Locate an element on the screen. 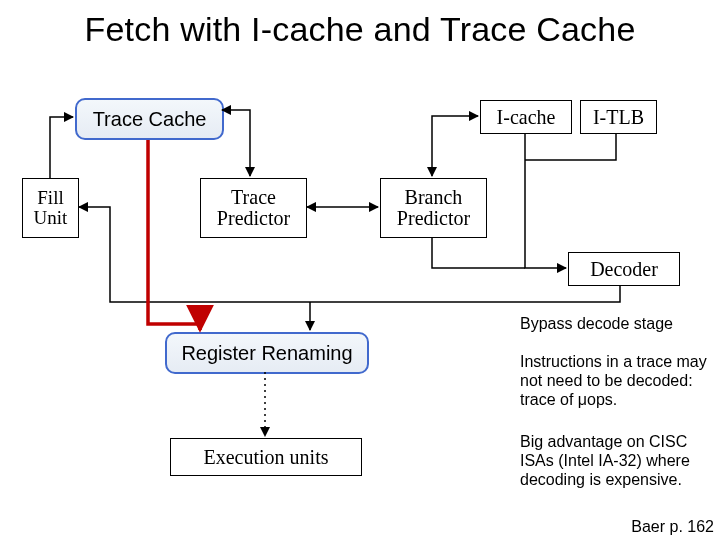  icache-label: I-cache is located at coordinates (526, 118).